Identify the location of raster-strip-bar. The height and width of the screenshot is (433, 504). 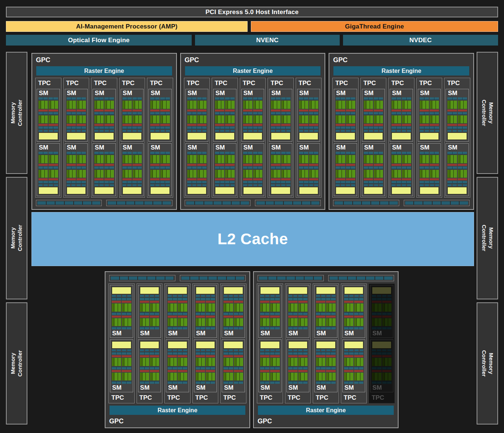
(142, 278).